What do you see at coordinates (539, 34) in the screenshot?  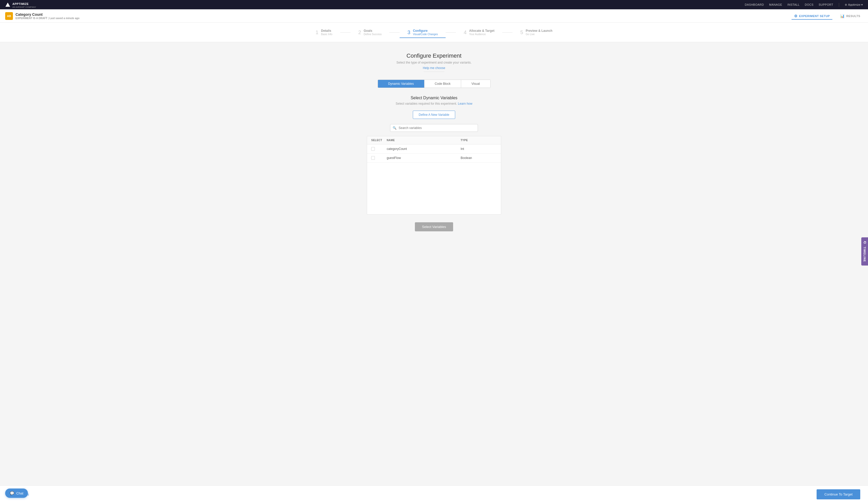 I see `step-5-sublabel: Go Live` at bounding box center [539, 34].